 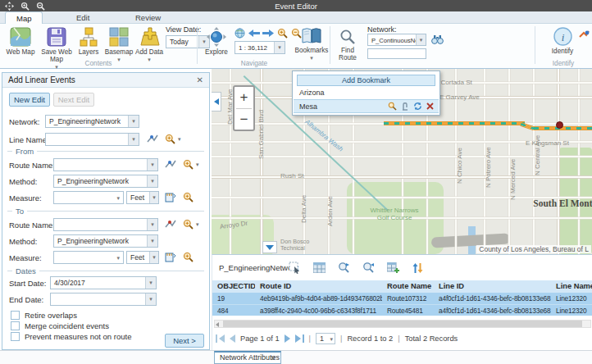 I want to click on to-measure-zoom-icon, so click(x=189, y=257).